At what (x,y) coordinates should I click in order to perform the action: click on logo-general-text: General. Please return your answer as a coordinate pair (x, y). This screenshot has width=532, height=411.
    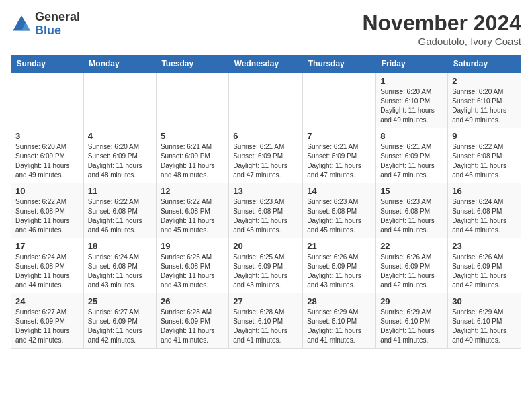
    Looking at the image, I should click on (58, 17).